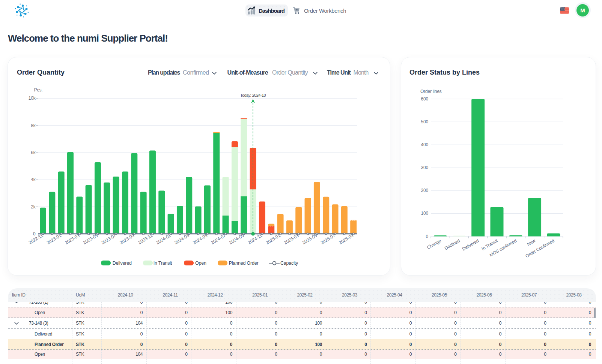 Image resolution: width=602 pixels, height=364 pixels. What do you see at coordinates (346, 239) in the screenshot?
I see `svg-text: 2025-09` at bounding box center [346, 239].